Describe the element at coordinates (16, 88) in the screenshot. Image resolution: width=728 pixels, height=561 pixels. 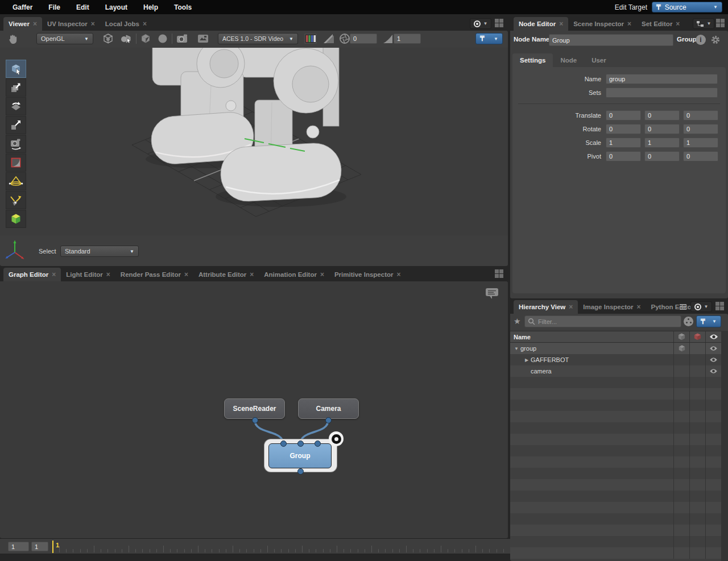
I see `translate-tool-button` at that location.